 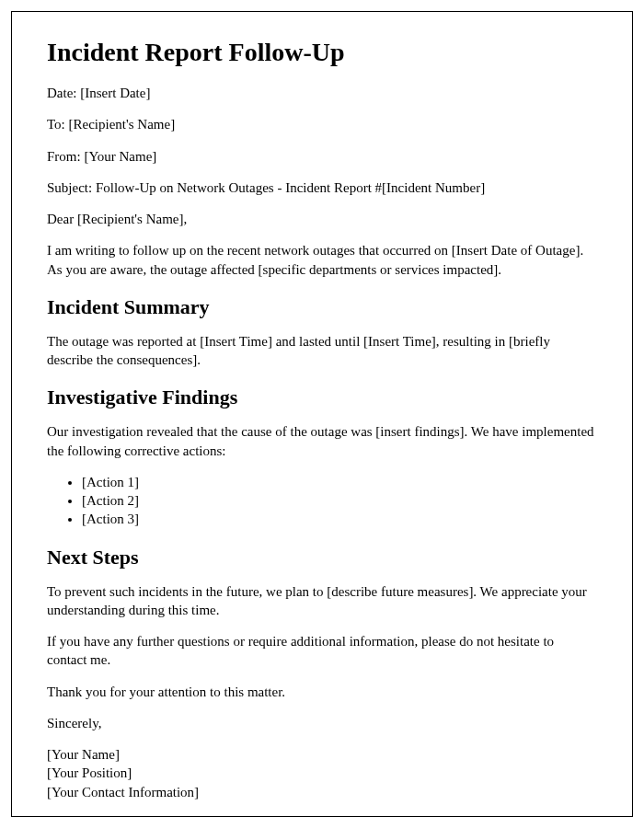 What do you see at coordinates (322, 156) in the screenshot?
I see `from-line: From: [Your Name]` at bounding box center [322, 156].